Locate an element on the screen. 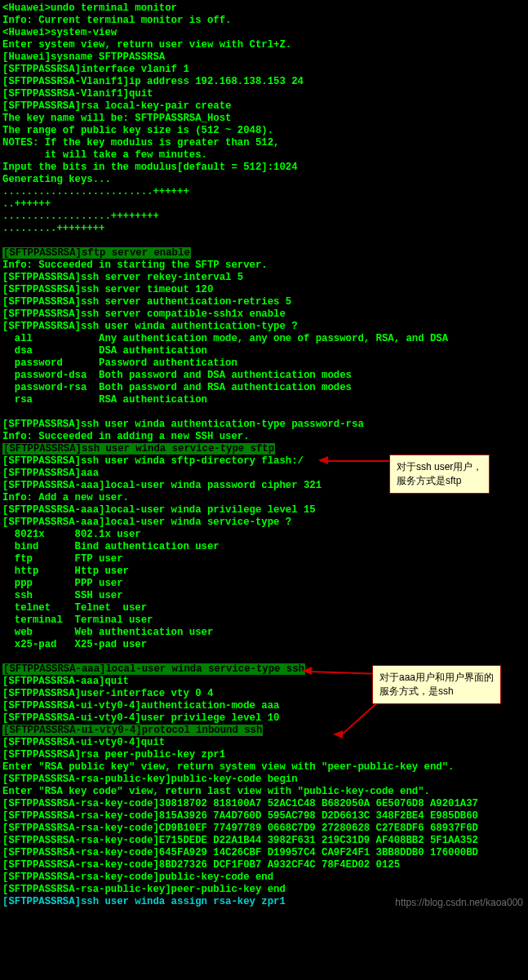 Image resolution: width=528 pixels, height=980 pixels. terminal-line: [SFTPPASSRSA-aaa]local-user winda privil… is located at coordinates (264, 511).